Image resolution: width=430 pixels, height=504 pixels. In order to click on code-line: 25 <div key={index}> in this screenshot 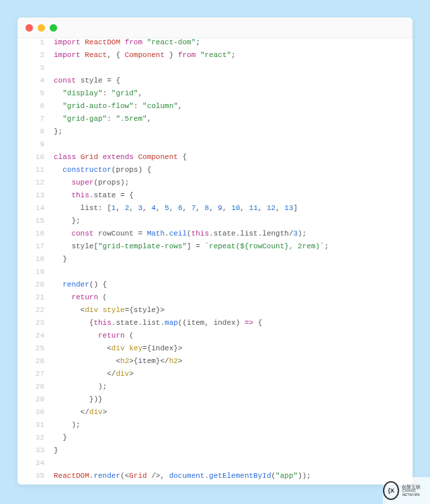, I will do `click(215, 350)`.